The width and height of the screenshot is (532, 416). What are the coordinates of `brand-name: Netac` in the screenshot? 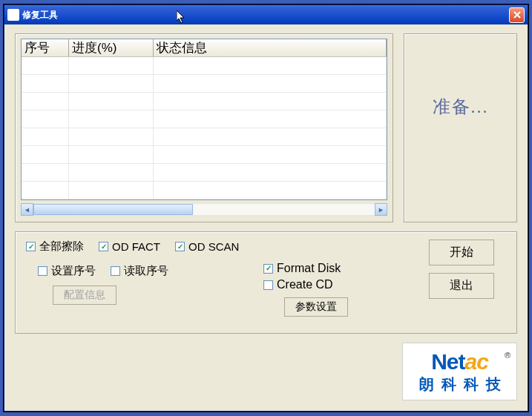 It's located at (460, 362).